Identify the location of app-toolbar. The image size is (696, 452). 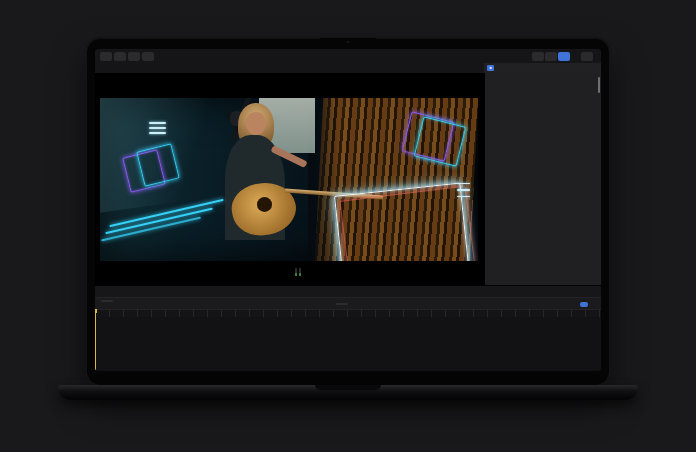
(348, 56).